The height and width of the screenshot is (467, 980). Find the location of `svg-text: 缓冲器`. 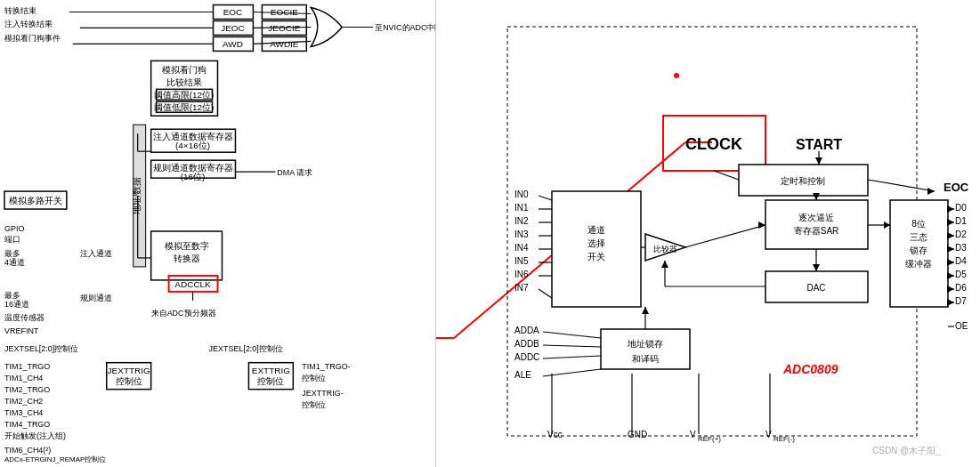

svg-text: 缓冲器 is located at coordinates (919, 263).